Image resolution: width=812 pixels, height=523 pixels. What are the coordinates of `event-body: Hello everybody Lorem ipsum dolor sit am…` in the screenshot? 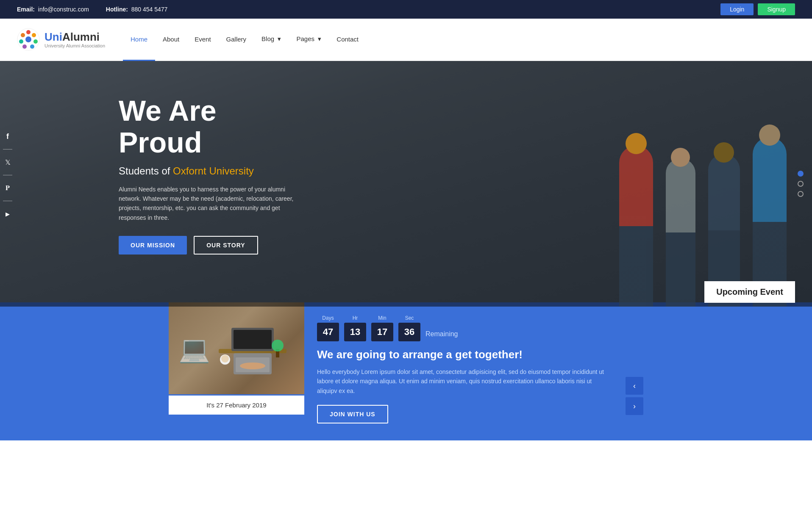 It's located at (465, 381).